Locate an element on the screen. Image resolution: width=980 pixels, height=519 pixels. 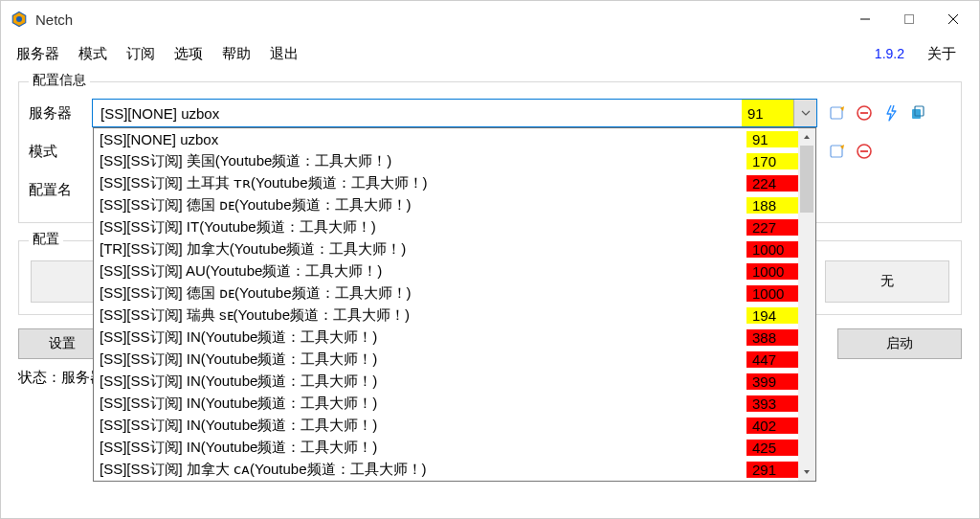
dropdown-item-text: [SS][SS订阅] IT(Youtube频道：工具大师！) is located at coordinates (420, 228).